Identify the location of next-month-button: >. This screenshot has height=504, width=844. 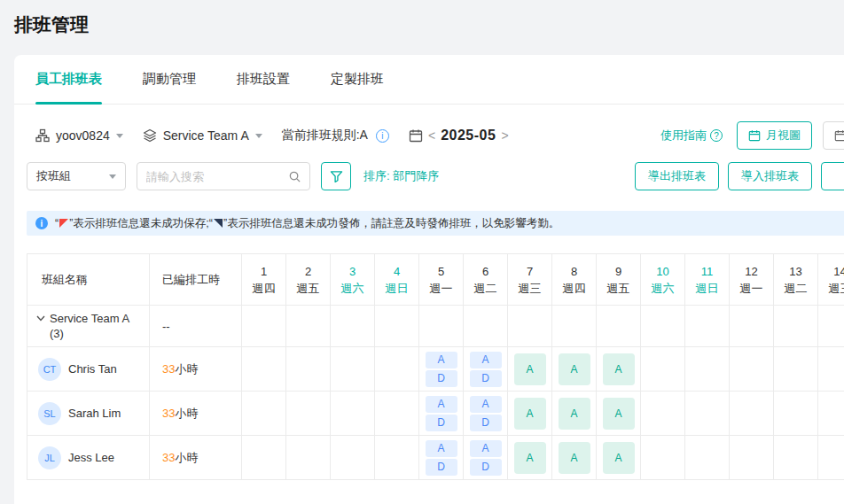
(504, 136).